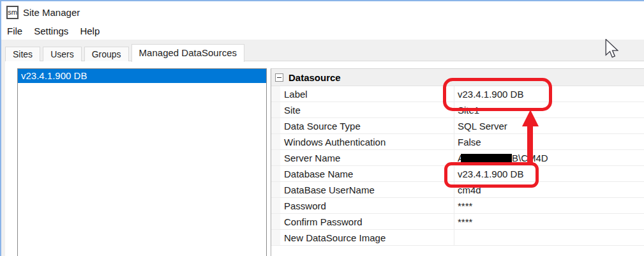 The image size is (644, 256). What do you see at coordinates (368, 94) in the screenshot?
I see `property-name: Label` at bounding box center [368, 94].